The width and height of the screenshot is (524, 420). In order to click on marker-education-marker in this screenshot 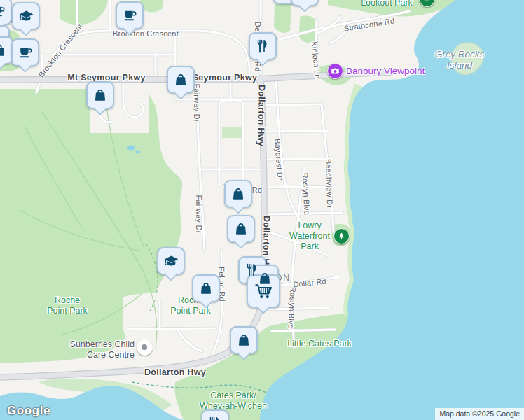, I will do `click(26, 16)`.